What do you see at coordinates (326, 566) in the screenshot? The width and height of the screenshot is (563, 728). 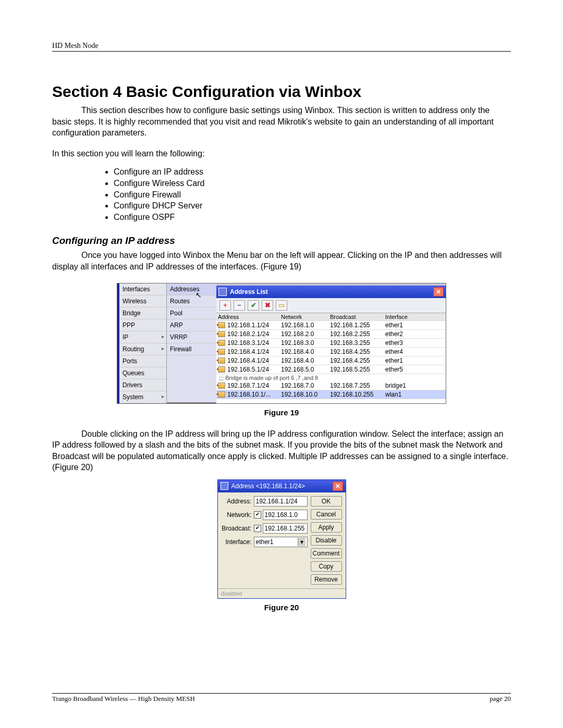 I see `copy-button: Copy` at bounding box center [326, 566].